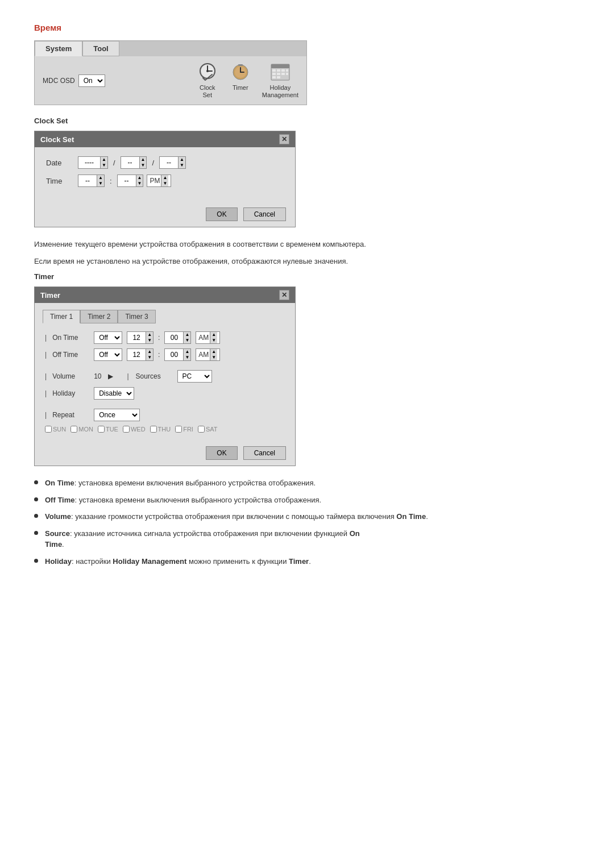  What do you see at coordinates (182, 160) in the screenshot?
I see `date-spin-up-3: ▲` at bounding box center [182, 160].